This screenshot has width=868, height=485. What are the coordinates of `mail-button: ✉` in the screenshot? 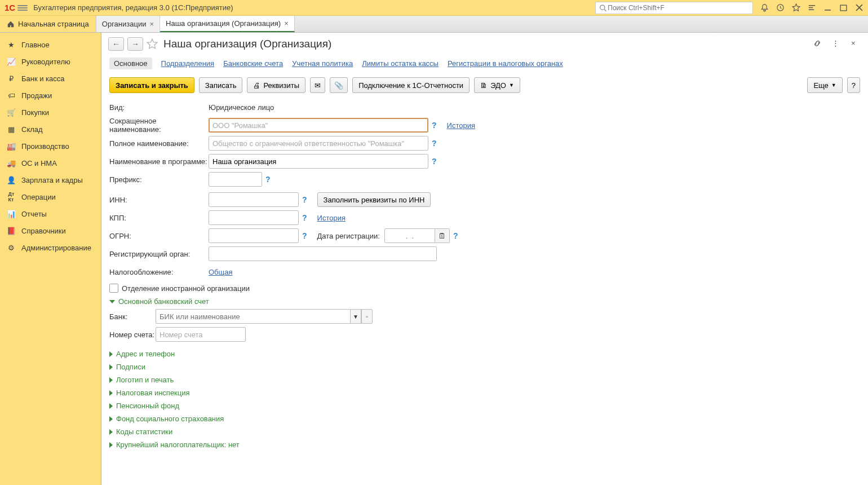 It's located at (318, 85).